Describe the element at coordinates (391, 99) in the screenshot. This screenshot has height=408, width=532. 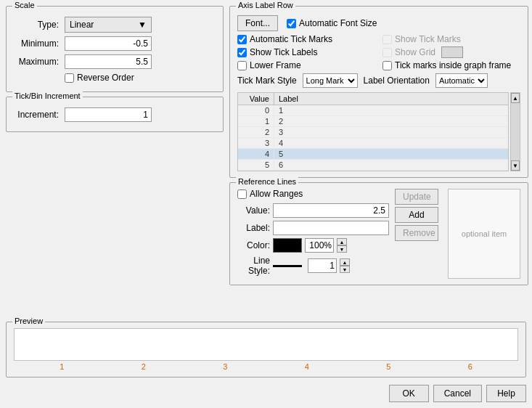
I see `label-col-header: Label` at that location.